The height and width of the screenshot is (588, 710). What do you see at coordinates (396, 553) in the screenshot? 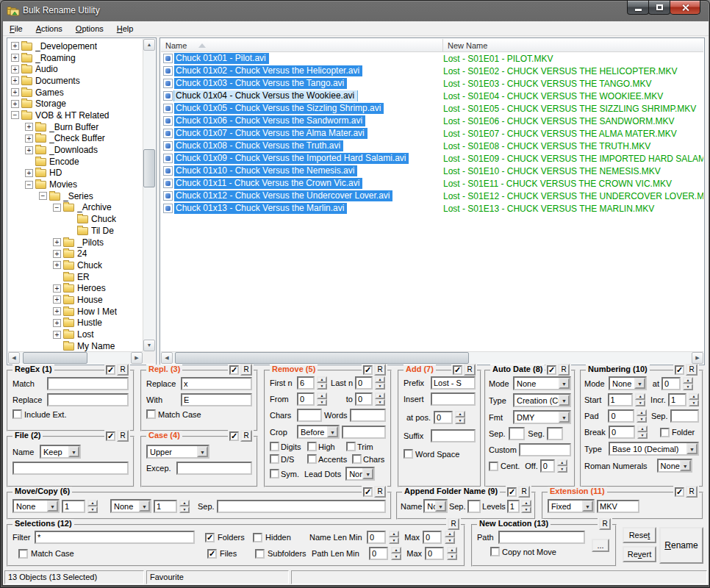
I see `path-min-spinner: ▲▼` at bounding box center [396, 553].